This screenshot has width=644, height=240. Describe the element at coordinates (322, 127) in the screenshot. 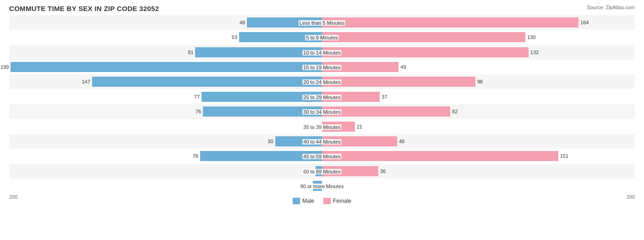

I see `table-row: 0 35 to 39 Minutes 21` at that location.